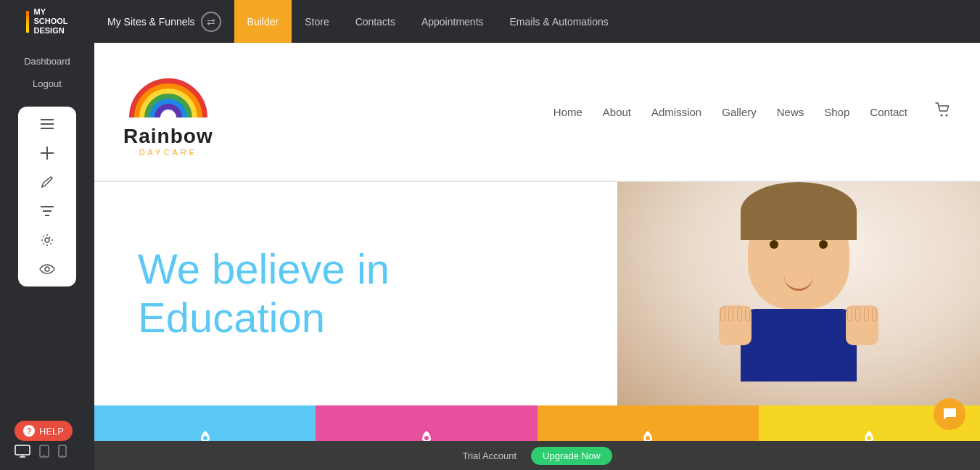 The height and width of the screenshot is (470, 980). Describe the element at coordinates (47, 153) in the screenshot. I see `plus-icon` at that location.